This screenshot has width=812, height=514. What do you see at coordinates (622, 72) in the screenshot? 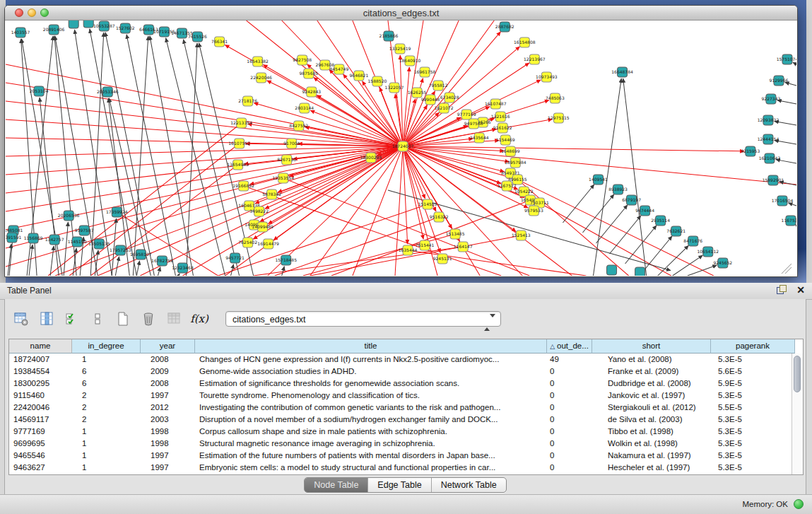
I see `graph-node: 16648784` at bounding box center [622, 72].